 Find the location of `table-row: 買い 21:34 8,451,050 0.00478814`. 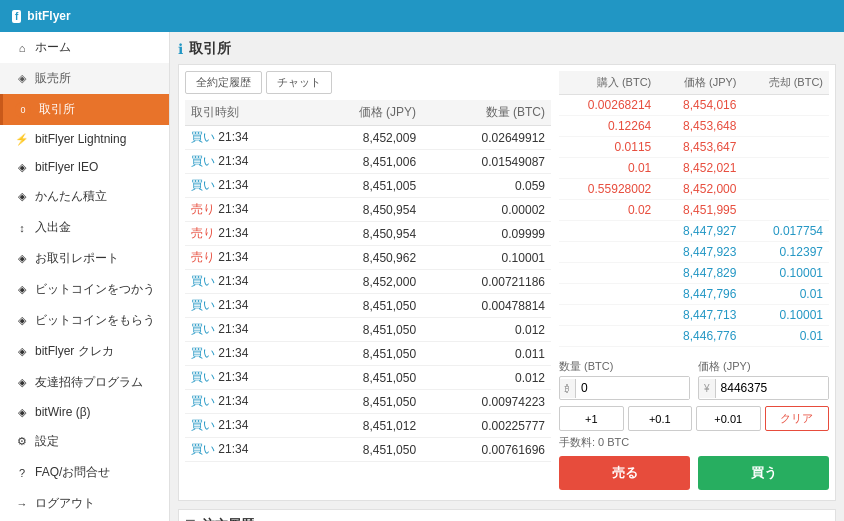

table-row: 買い 21:34 8,451,050 0.00478814 is located at coordinates (368, 306).